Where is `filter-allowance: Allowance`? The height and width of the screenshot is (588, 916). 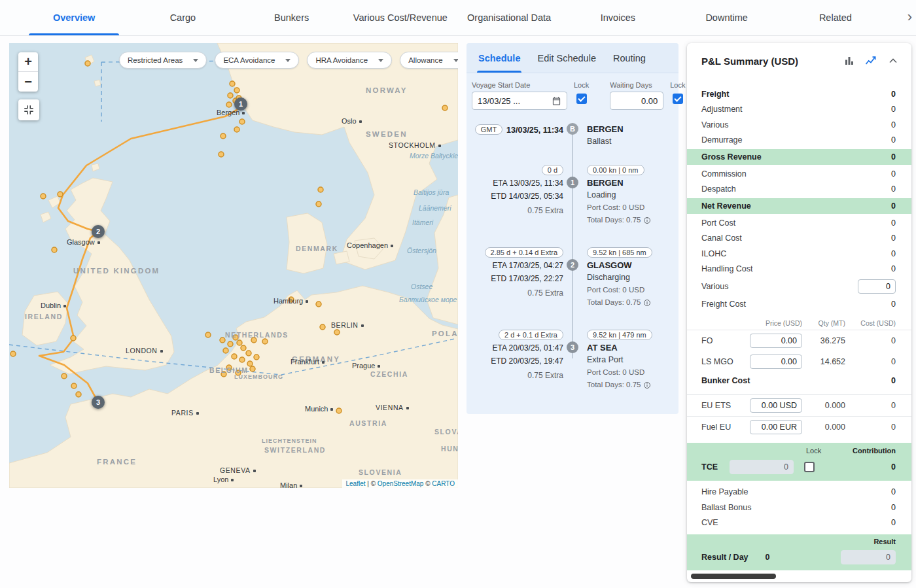 filter-allowance: Allowance is located at coordinates (429, 60).